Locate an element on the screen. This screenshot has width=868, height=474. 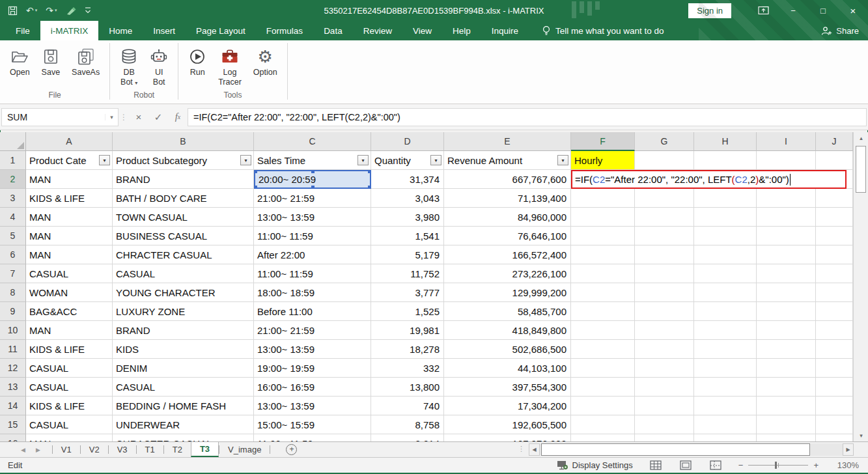
editing-cell-f2: =IF(C2="After 22:00", "22:00", LEFT(C2,2… is located at coordinates (708, 180).